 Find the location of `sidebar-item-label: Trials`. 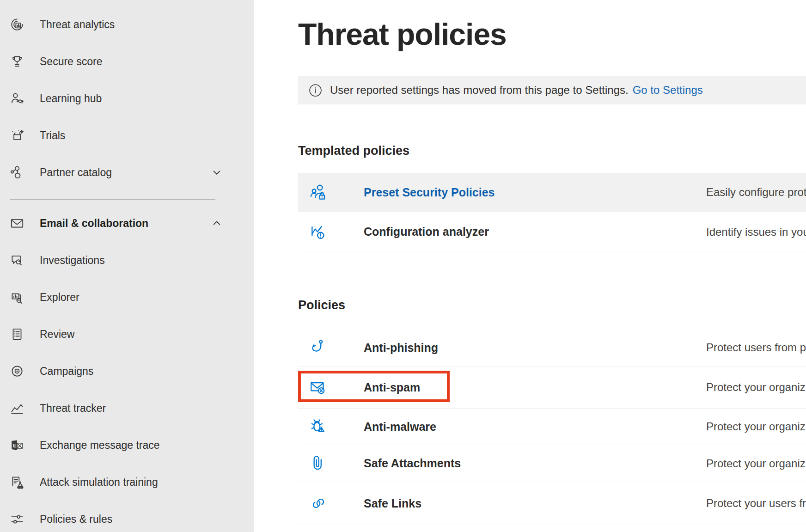

sidebar-item-label: Trials is located at coordinates (53, 136).